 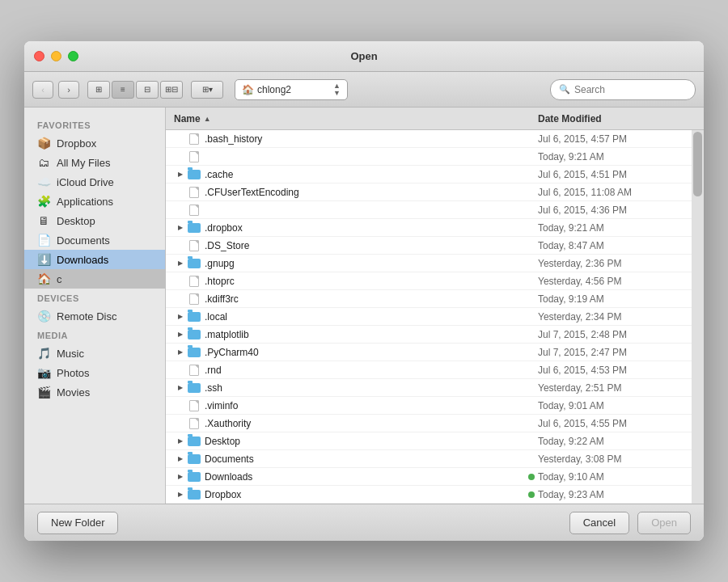 I want to click on remote-disc-icon: 💿, so click(x=44, y=316).